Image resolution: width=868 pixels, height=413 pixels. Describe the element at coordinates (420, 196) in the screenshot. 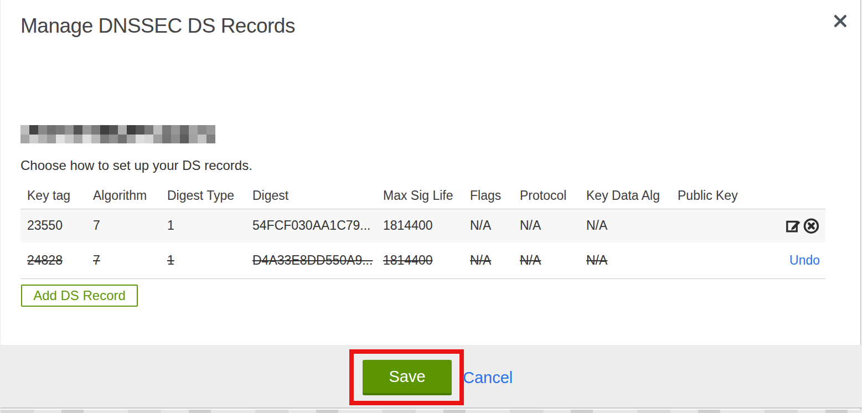

I see `column-header-max-sig-life: Max Sig Life` at that location.